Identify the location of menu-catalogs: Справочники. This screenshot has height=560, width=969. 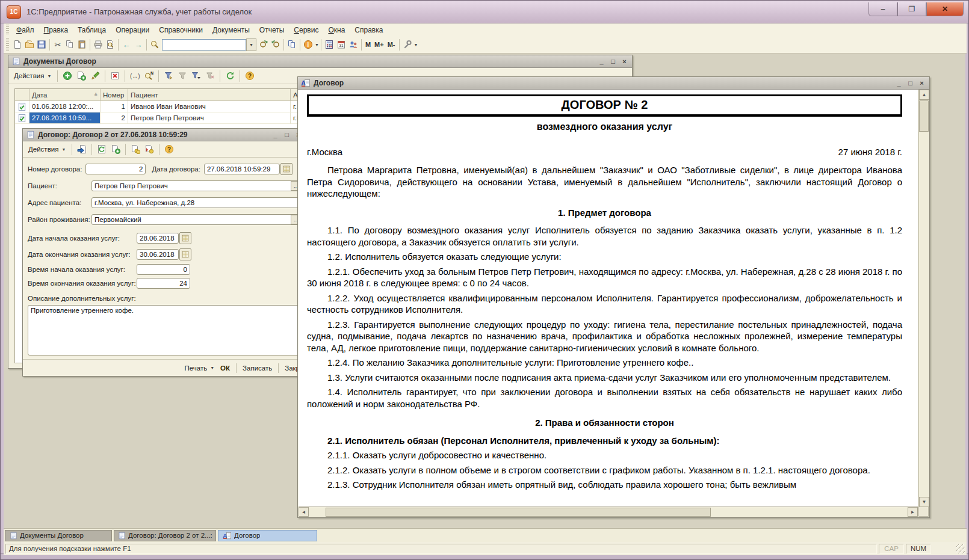
(181, 30).